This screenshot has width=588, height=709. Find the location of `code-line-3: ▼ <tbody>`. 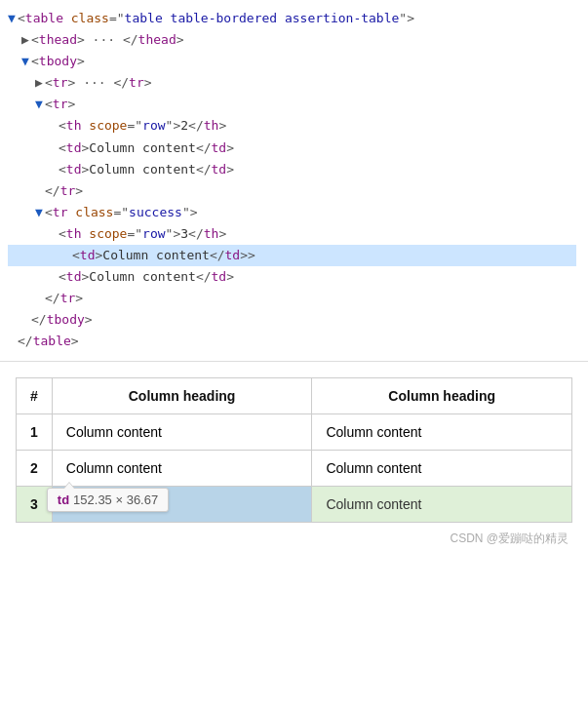

code-line-3: ▼ <tbody> is located at coordinates (293, 61).